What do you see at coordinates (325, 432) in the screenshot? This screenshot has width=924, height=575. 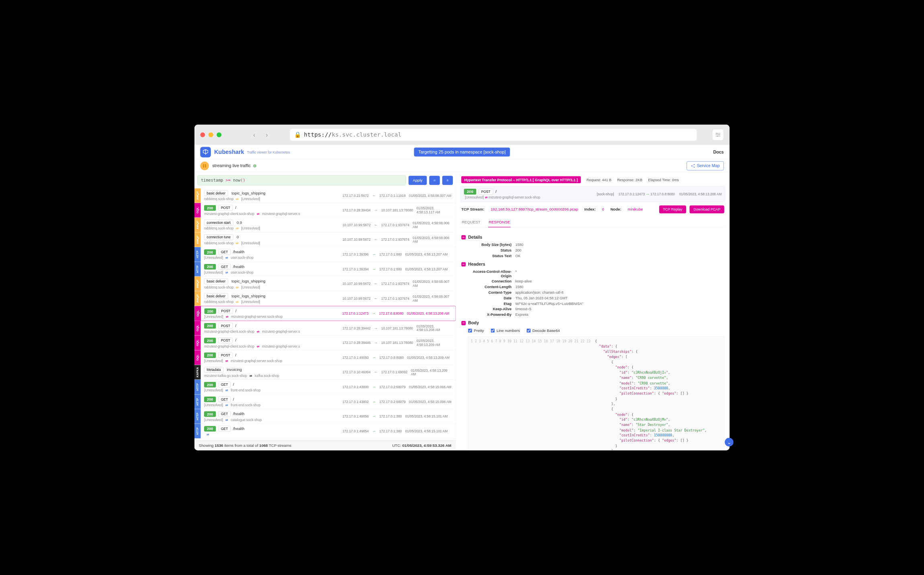 I see `traffic-row: HTTP200GET/health ⇄ 172.17.0.1:49854→172…` at bounding box center [325, 432].